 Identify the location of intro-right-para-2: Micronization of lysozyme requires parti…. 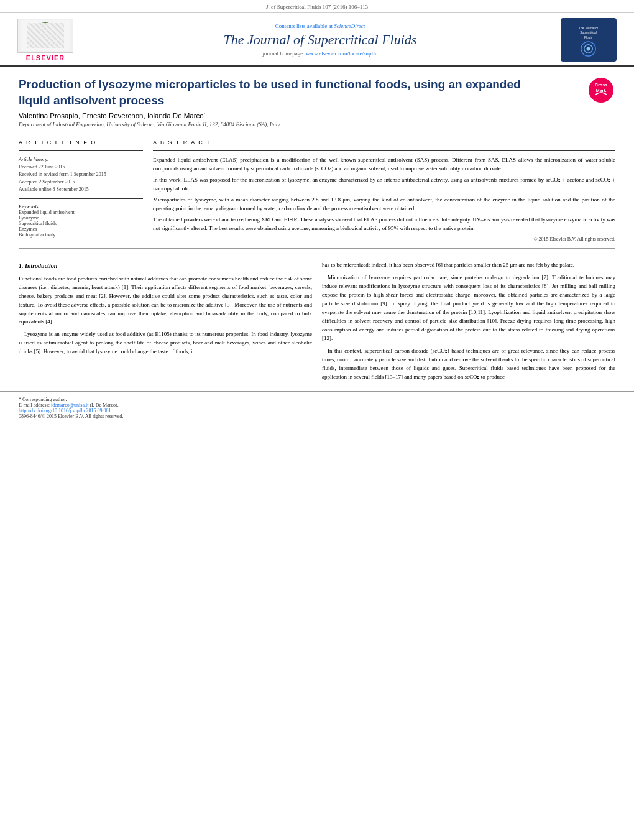
(469, 308).